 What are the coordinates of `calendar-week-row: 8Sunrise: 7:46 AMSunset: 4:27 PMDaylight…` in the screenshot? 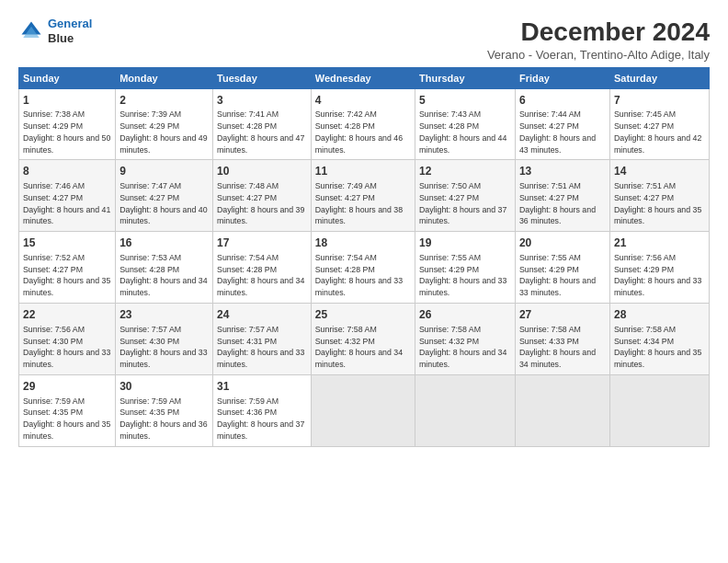 It's located at (364, 196).